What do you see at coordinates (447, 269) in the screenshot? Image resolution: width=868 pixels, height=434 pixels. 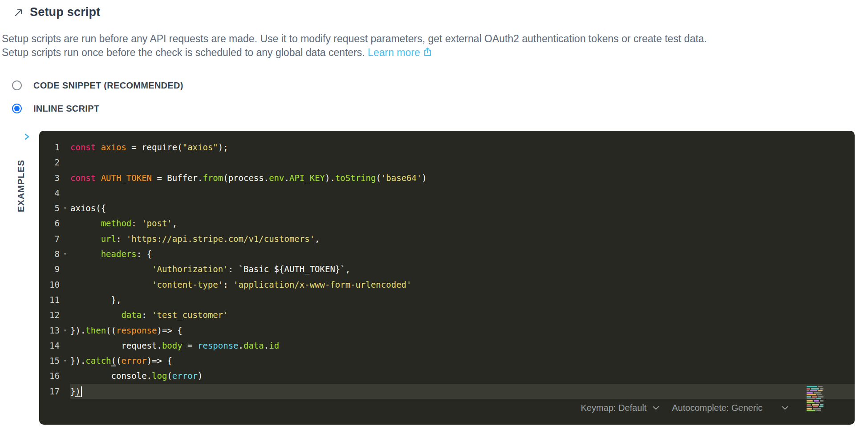 I see `code-line: 9 'Authorization': `Basic ${AUTH_TOKEN}`…` at bounding box center [447, 269].